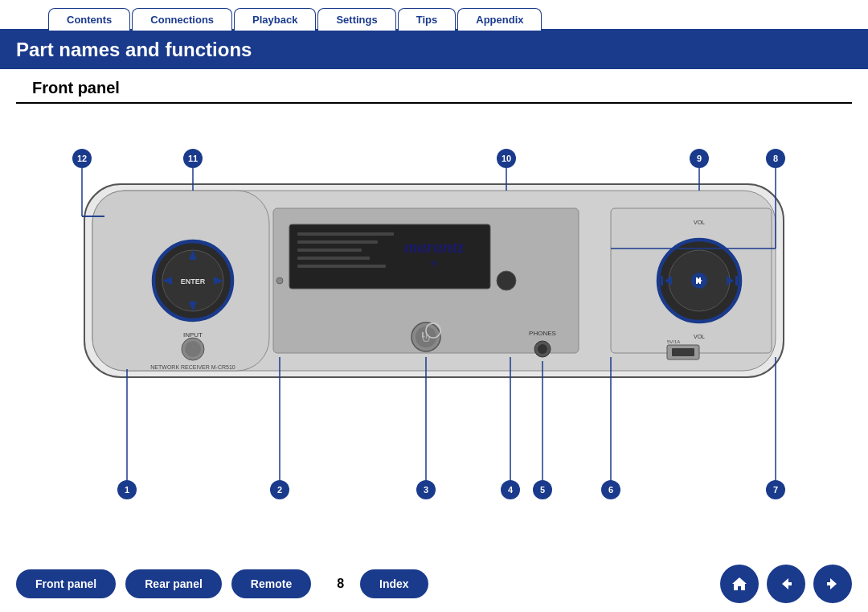  I want to click on back-arrow-icon, so click(786, 584).